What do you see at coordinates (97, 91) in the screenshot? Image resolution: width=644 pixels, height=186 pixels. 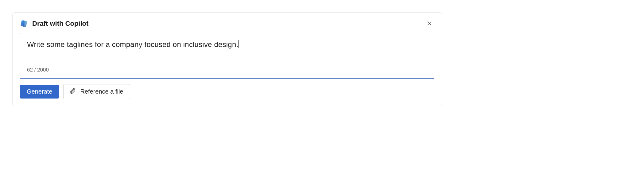 I see `reference-file-button: Reference a file` at bounding box center [97, 91].